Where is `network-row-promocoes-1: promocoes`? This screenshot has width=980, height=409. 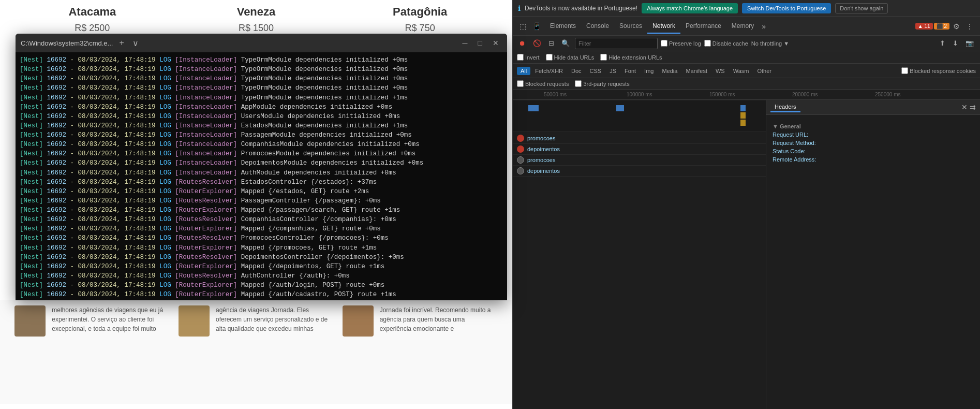
network-row-promocoes-1: promocoes is located at coordinates (640, 139).